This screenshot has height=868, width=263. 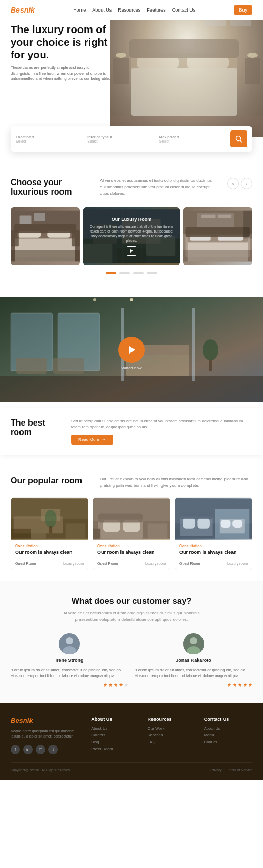 I want to click on footer-about-link: About Us, so click(x=115, y=728).